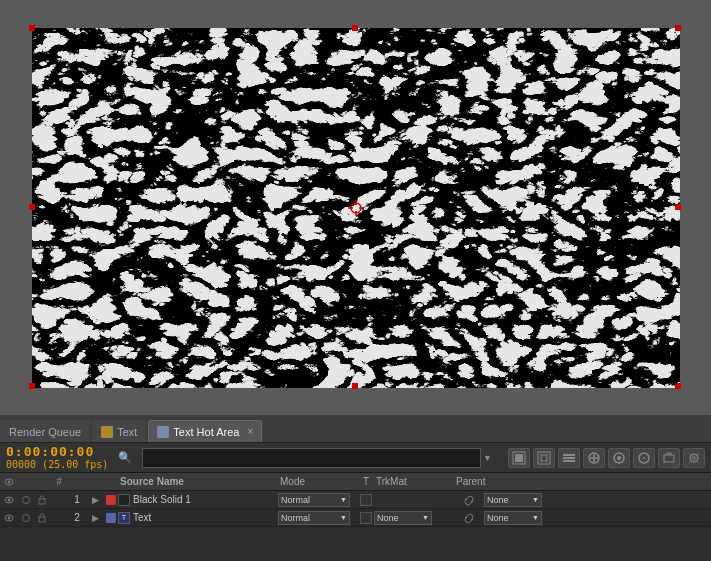  I want to click on handle-top-left, so click(33, 29).